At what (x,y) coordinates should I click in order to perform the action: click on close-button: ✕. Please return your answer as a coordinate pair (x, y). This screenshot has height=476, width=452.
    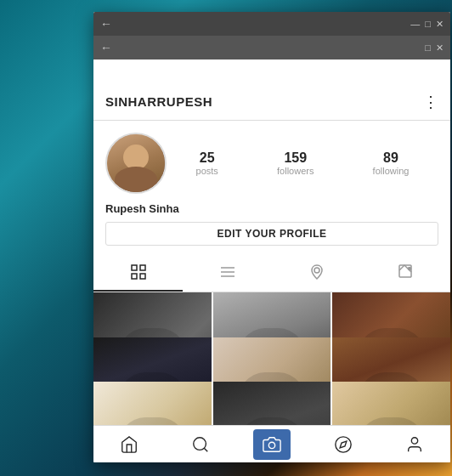
    Looking at the image, I should click on (440, 24).